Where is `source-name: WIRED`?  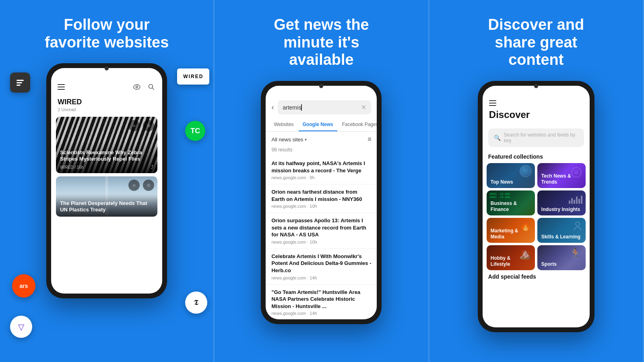 source-name: WIRED is located at coordinates (107, 102).